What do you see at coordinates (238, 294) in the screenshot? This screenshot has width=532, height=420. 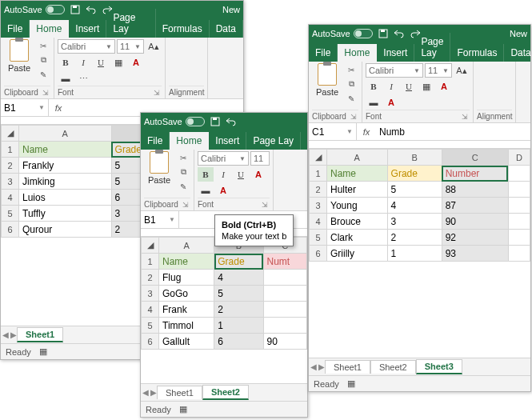 I see `cell: 5` at bounding box center [238, 294].